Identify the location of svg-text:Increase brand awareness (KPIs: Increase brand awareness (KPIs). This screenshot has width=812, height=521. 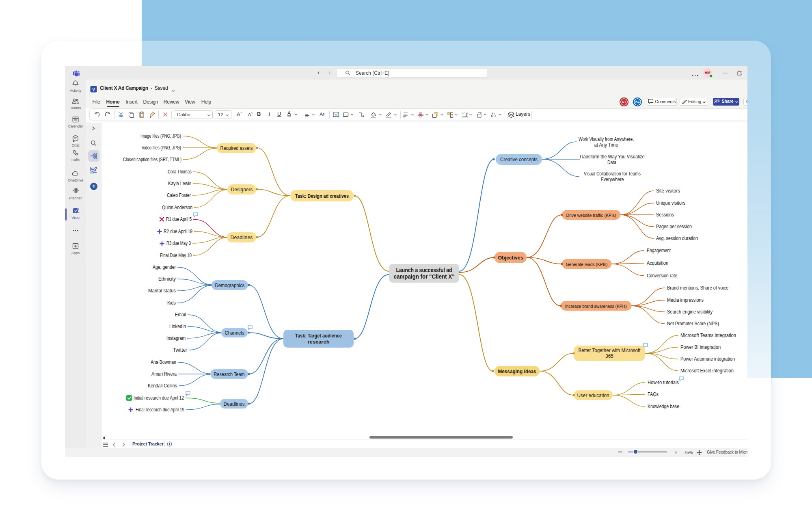
(596, 306).